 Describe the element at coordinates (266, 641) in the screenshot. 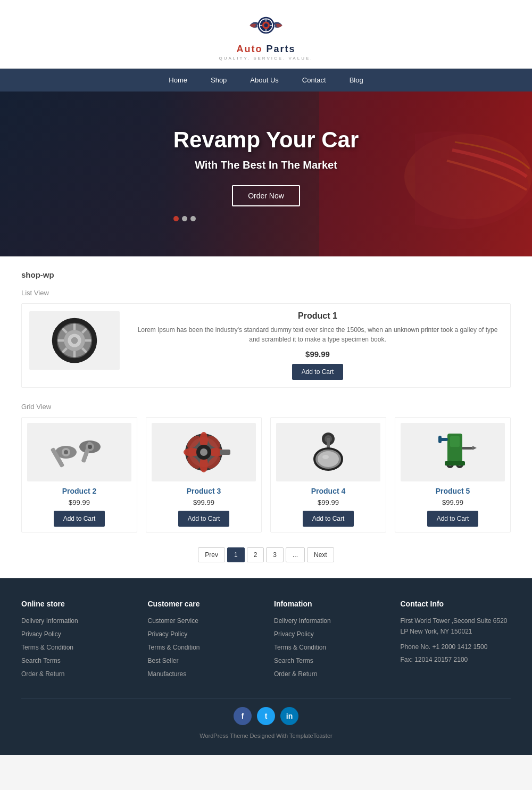

I see `footer-grid: Online store Delivery Information Privac…` at that location.